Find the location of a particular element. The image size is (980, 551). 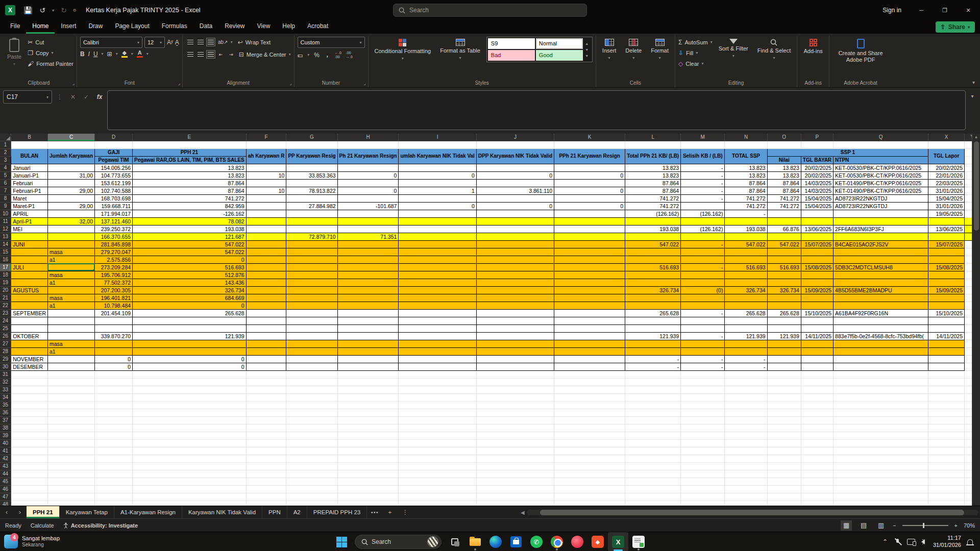

tab-split-handle: ⋮ is located at coordinates (405, 512).